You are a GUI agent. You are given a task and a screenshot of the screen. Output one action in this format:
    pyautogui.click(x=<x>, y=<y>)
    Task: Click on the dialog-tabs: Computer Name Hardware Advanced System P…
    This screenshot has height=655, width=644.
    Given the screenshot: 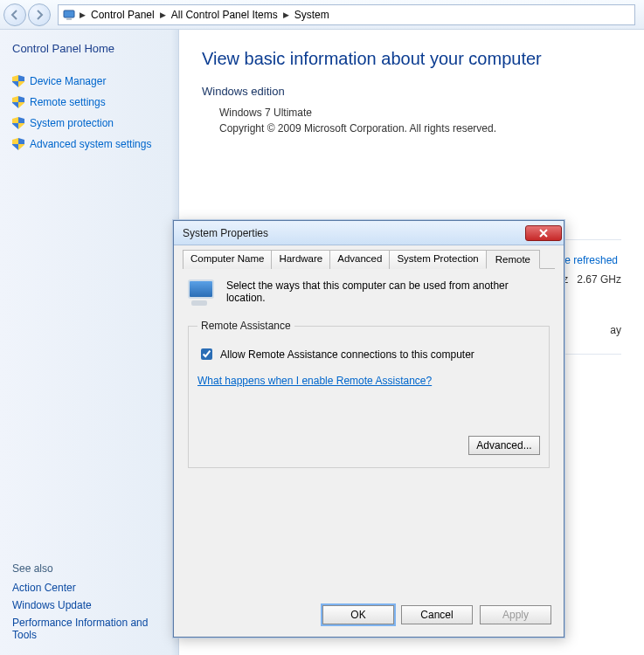 What is the action you would take?
    pyautogui.click(x=369, y=259)
    